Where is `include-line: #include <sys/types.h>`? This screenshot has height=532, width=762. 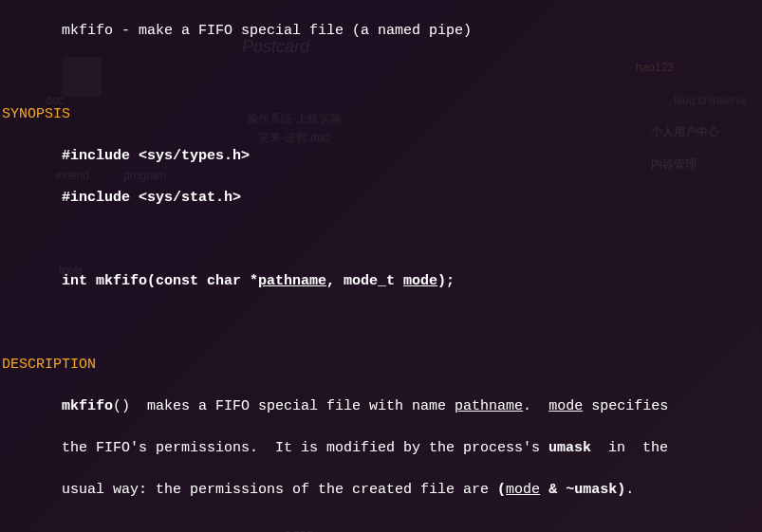 include-line: #include <sys/types.h> is located at coordinates (125, 156).